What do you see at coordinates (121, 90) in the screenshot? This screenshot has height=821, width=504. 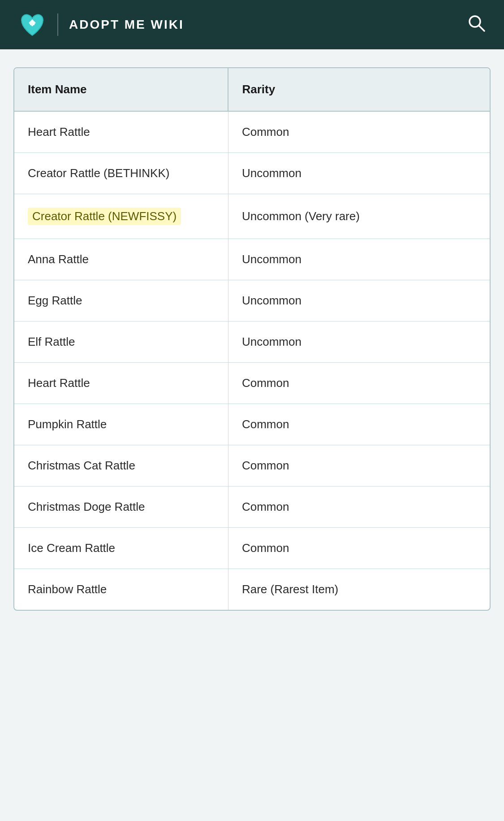 I see `column-header-item-name: Item Name` at bounding box center [121, 90].